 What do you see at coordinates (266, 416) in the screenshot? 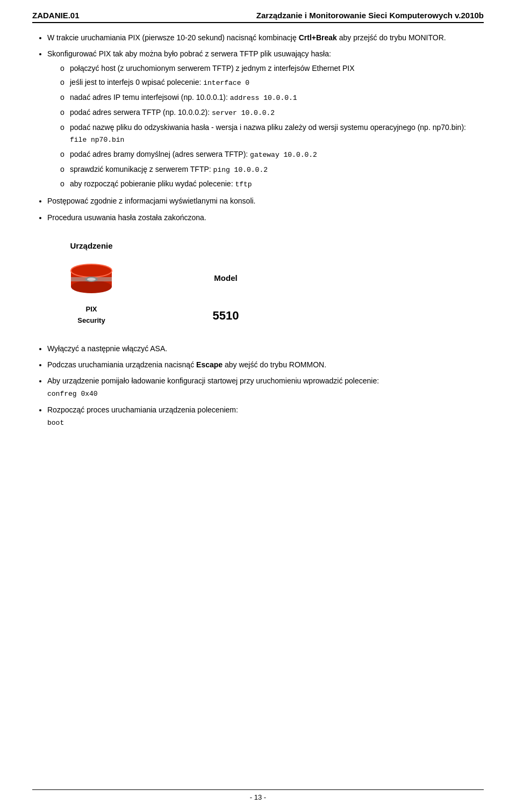
I see `list-item-8: Rozpocząć proces uruchamiania urządzenia…` at bounding box center [266, 416].